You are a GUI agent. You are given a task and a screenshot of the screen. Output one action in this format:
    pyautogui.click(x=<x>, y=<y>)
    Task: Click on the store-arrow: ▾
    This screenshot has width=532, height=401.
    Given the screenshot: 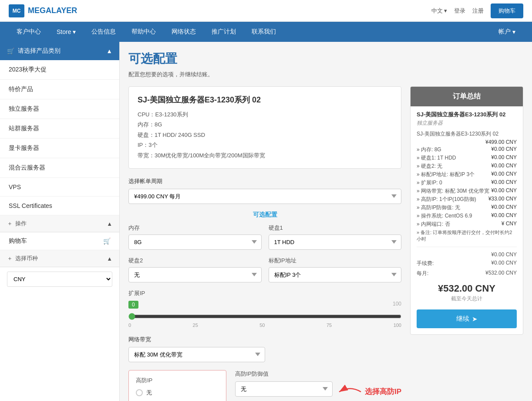 What is the action you would take?
    pyautogui.click(x=74, y=32)
    